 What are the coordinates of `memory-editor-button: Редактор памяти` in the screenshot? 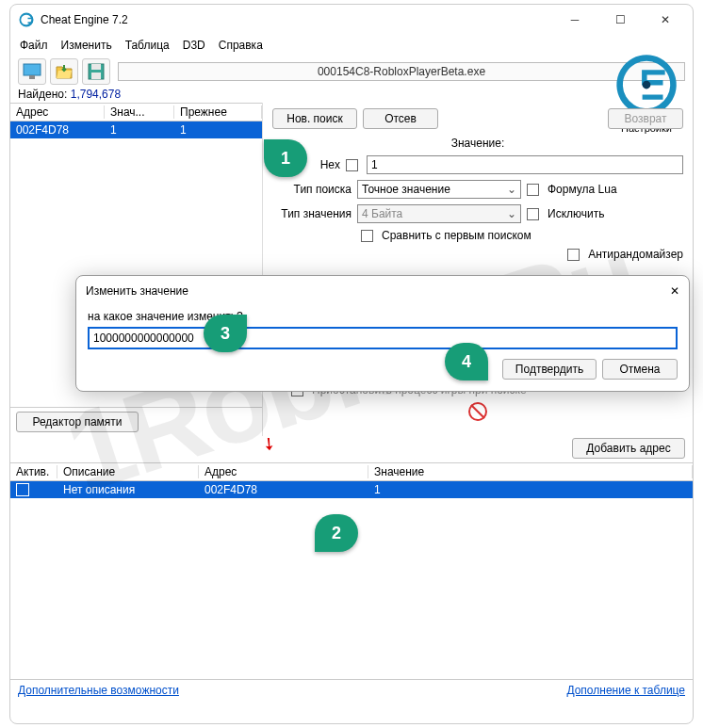 It's located at (77, 422).